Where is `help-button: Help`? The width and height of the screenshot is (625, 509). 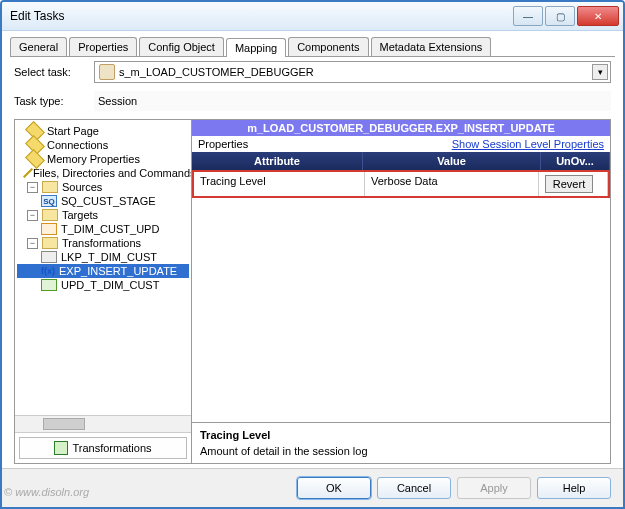 help-button: Help is located at coordinates (574, 488).